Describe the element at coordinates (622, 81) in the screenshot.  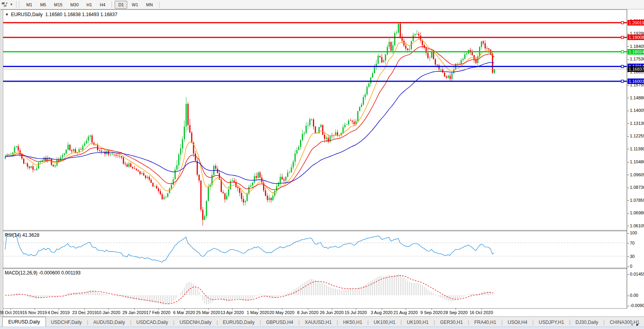
I see `hline-handle-1.16003` at that location.